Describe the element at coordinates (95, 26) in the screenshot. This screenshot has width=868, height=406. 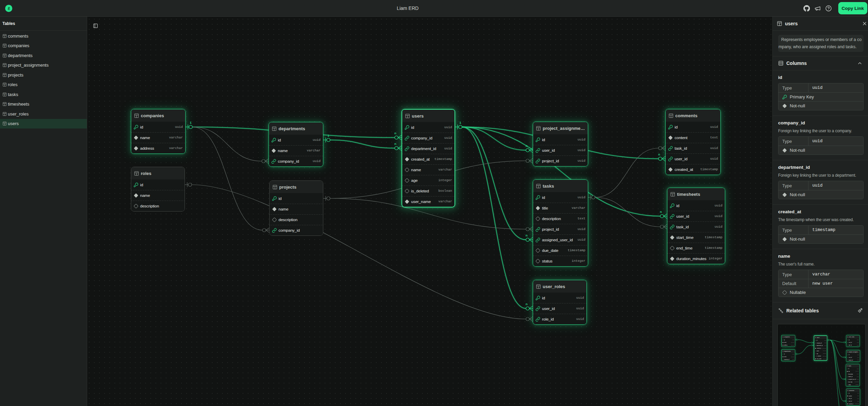
I see `toggle-sidebar-button` at that location.